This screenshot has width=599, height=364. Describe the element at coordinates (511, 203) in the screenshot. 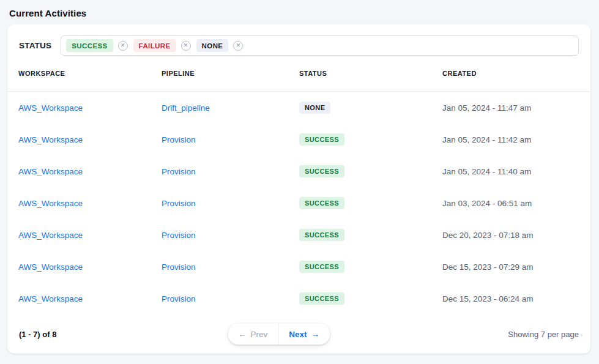

I see `created-timestamp: Jan 03, 2024 - 06:51 am` at that location.